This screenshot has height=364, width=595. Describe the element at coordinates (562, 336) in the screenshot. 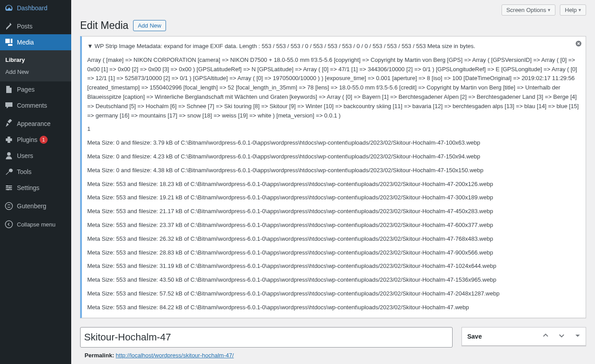

I see `chevron-down-icon` at that location.